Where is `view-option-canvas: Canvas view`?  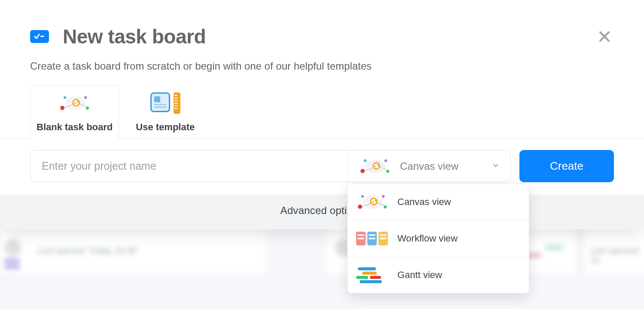 view-option-canvas: Canvas view is located at coordinates (438, 202).